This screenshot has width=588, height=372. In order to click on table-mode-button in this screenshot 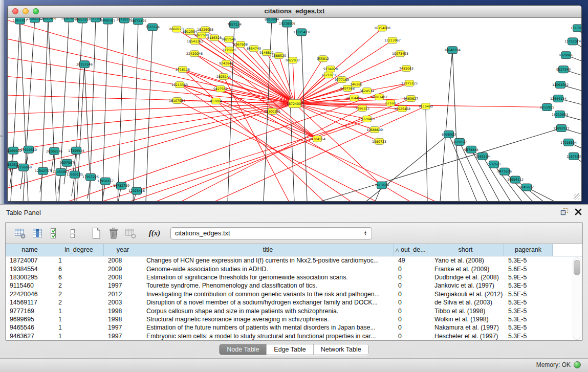, I will do `click(20, 233)`.